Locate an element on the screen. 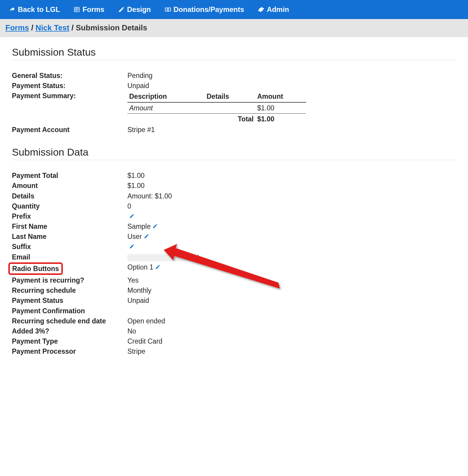  td-total-amount: $1.00 is located at coordinates (281, 119).